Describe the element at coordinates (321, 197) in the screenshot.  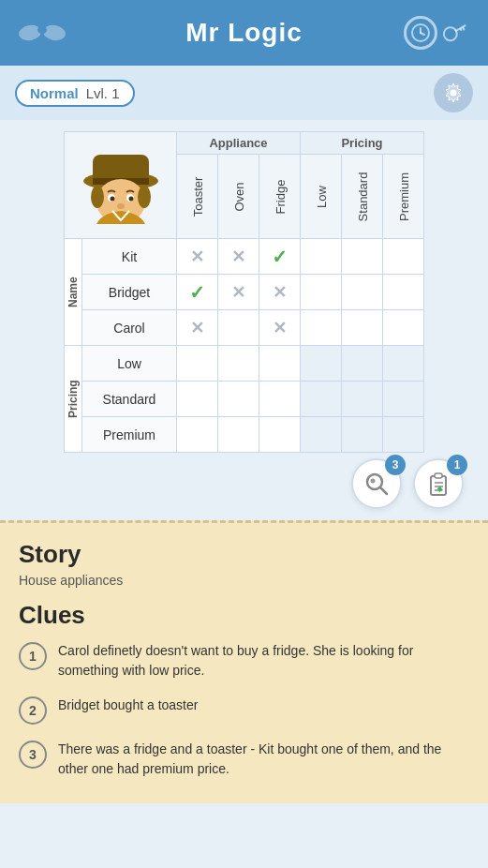
I see `col-low: Low` at that location.